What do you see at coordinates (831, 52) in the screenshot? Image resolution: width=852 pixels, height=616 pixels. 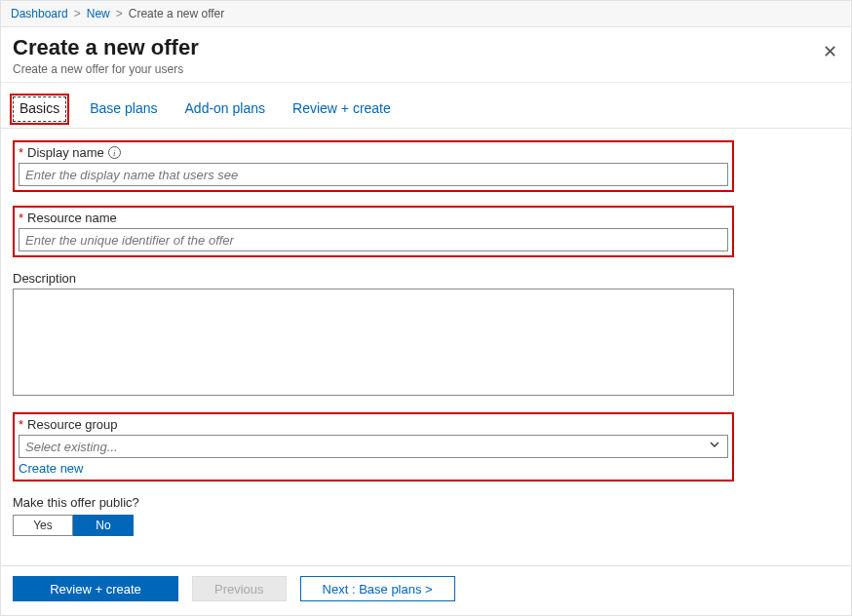 I see `close-button: ✕` at bounding box center [831, 52].